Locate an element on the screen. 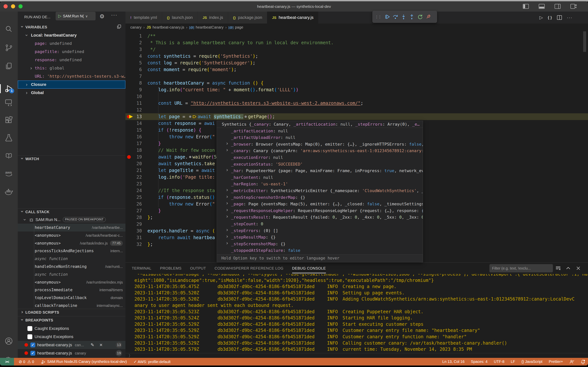  test-beaker-icon is located at coordinates (9, 138).